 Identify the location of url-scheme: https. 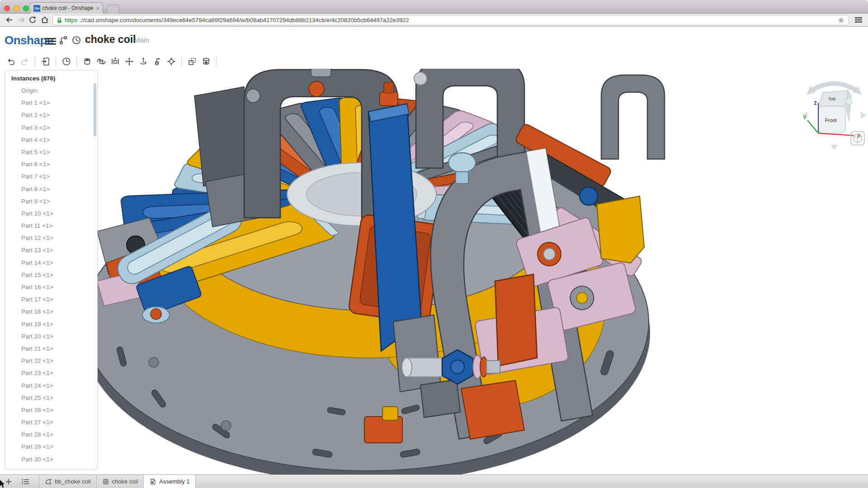
(71, 20).